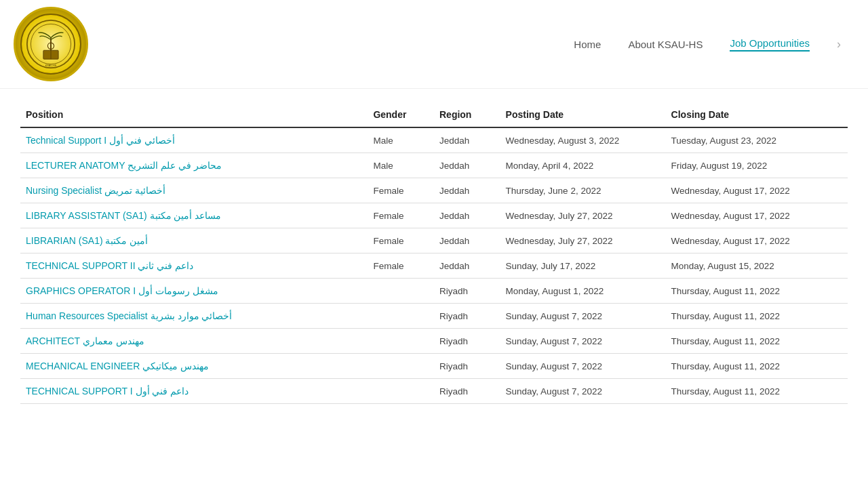 The height and width of the screenshot is (488, 868). What do you see at coordinates (467, 115) in the screenshot?
I see `col-header-region: Region` at bounding box center [467, 115].